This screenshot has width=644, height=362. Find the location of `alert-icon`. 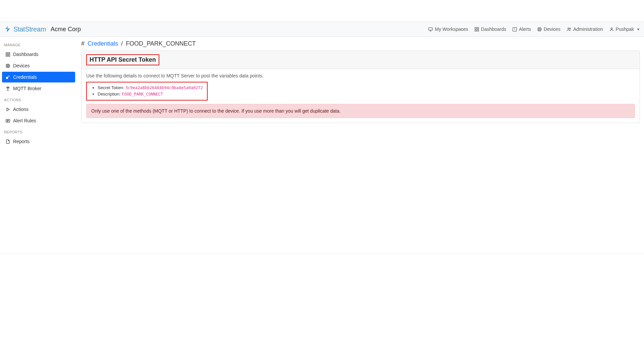

alert-icon is located at coordinates (515, 29).